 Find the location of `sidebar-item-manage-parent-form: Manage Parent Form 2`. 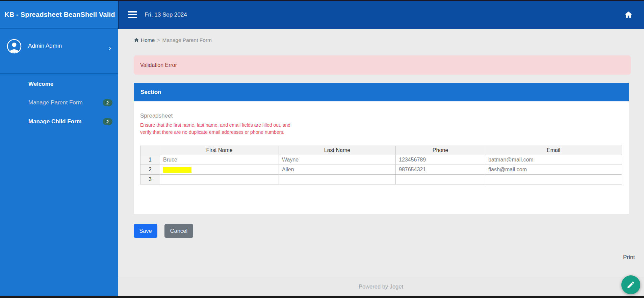

sidebar-item-manage-parent-form: Manage Parent Form 2 is located at coordinates (59, 103).